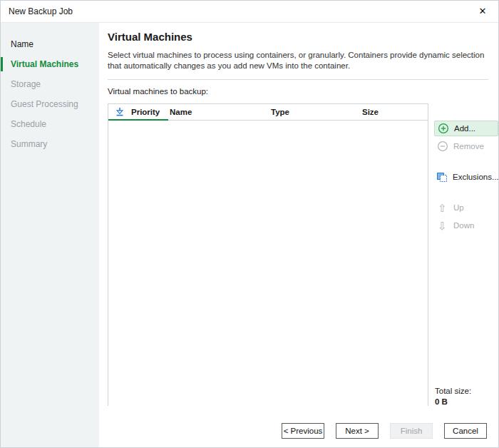  I want to click on sidebar-item-summary: Summary, so click(50, 144).